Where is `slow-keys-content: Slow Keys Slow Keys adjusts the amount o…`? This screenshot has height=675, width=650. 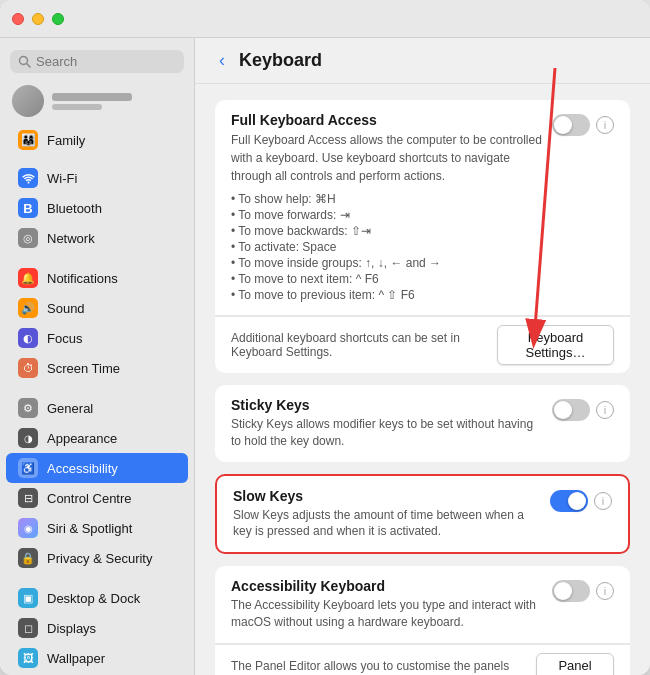 slow-keys-content: Slow Keys Slow Keys adjusts the amount o… is located at coordinates (386, 514).